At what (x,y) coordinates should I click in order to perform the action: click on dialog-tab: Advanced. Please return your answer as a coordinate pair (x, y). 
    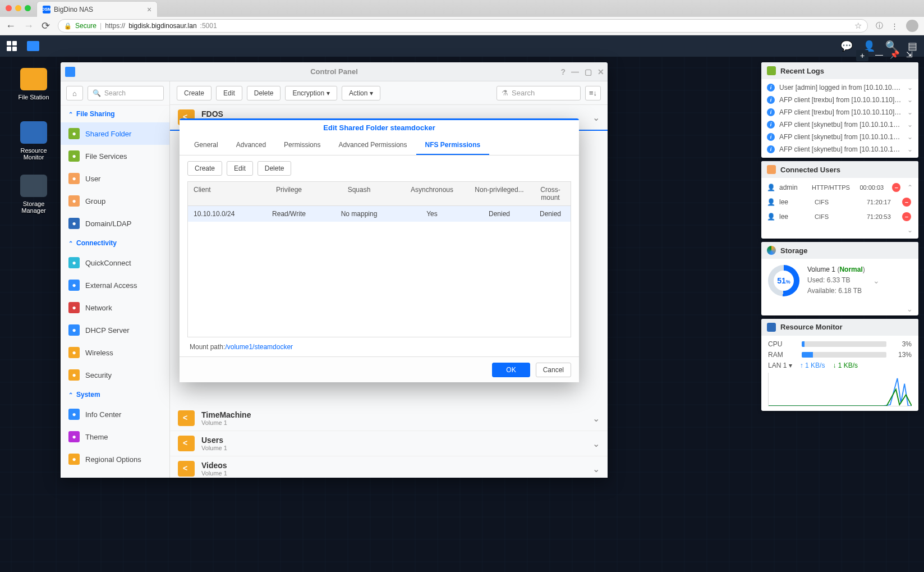
    Looking at the image, I should click on (251, 145).